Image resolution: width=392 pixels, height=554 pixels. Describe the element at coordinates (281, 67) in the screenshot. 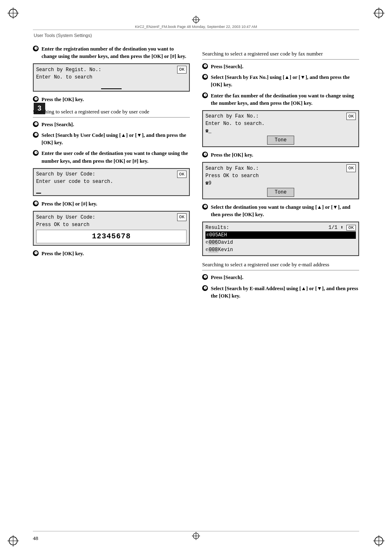

I see `step-1-fax: ❶ Press [Search].` at that location.